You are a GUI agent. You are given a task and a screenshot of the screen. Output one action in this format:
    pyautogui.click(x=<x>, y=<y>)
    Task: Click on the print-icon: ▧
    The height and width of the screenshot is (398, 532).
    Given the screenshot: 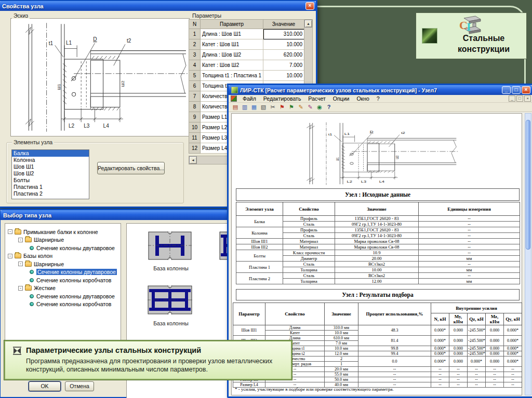 What is the action you would take?
    pyautogui.click(x=263, y=107)
    